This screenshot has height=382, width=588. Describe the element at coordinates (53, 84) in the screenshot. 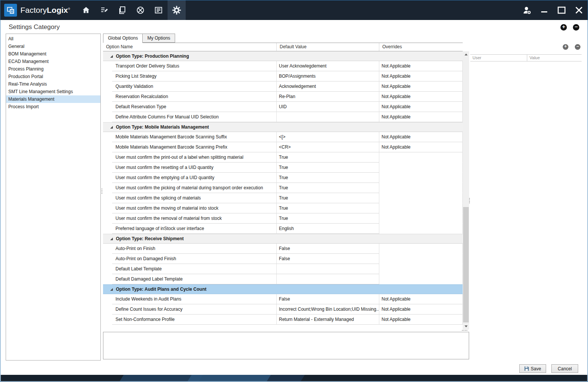

I see `sidebar-item-real-time-analysis: Real-Time Analysis` at that location.